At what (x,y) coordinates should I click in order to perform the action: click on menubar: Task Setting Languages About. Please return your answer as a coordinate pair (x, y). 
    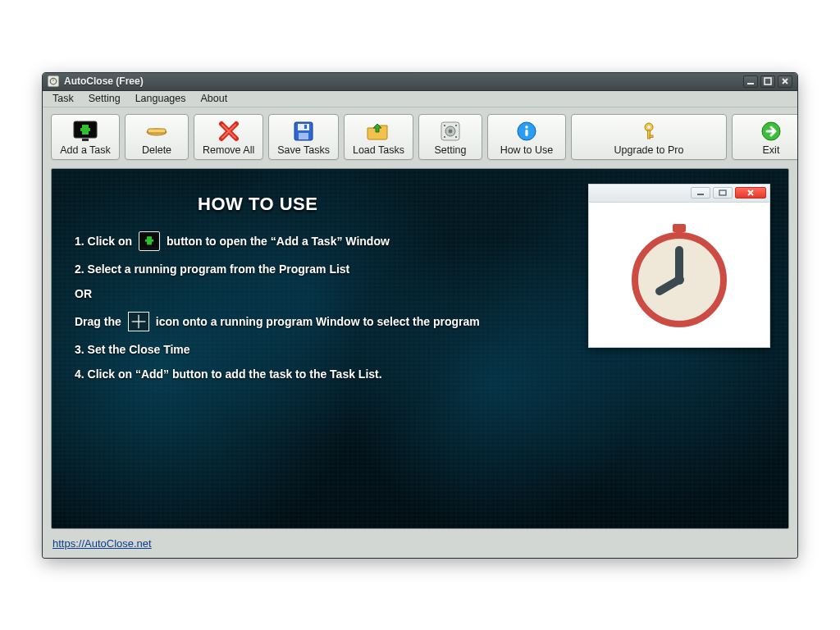
    Looking at the image, I should click on (420, 99).